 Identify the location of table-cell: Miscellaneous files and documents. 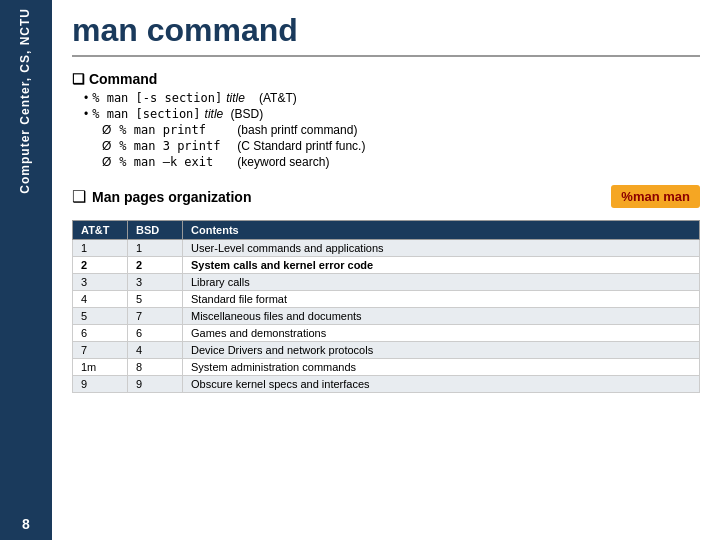
(442, 316).